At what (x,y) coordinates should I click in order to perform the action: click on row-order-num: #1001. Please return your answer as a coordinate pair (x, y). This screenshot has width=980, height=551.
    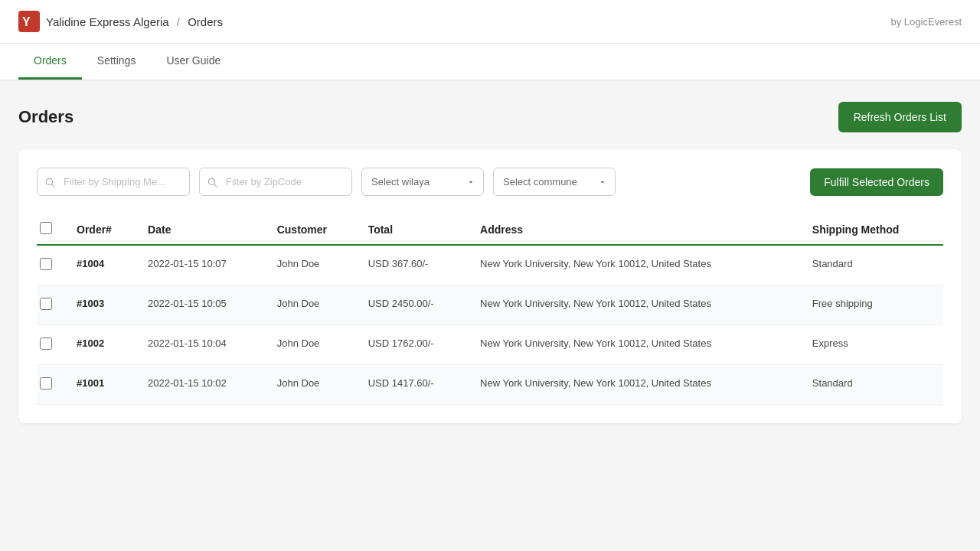
    Looking at the image, I should click on (103, 385).